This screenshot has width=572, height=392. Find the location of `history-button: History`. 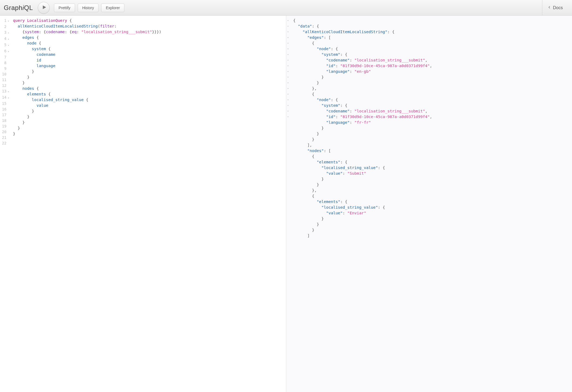

history-button: History is located at coordinates (88, 8).